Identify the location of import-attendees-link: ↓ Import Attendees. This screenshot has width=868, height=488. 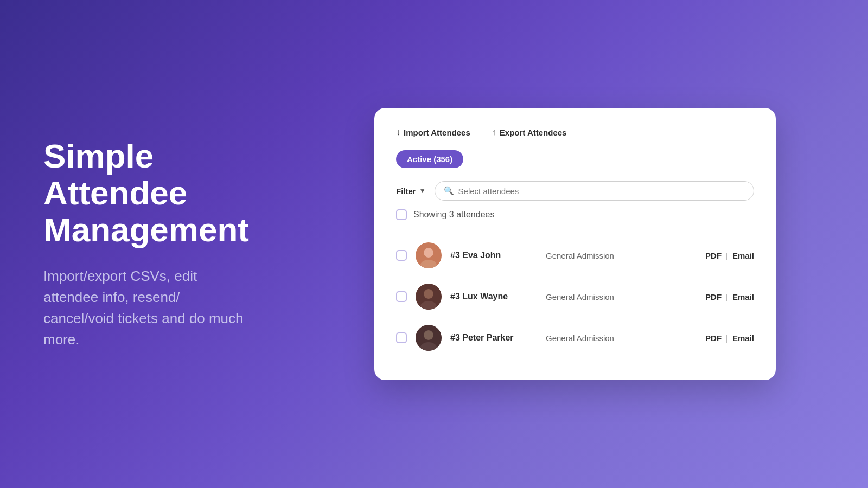
(433, 132).